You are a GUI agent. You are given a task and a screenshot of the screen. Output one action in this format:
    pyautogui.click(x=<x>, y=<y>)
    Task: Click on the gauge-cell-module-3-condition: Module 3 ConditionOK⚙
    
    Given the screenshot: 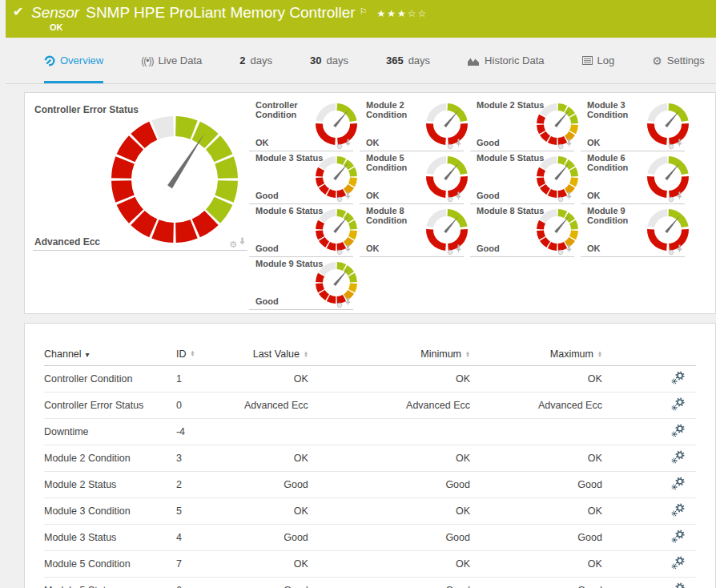 What is the action you would take?
    pyautogui.click(x=633, y=125)
    